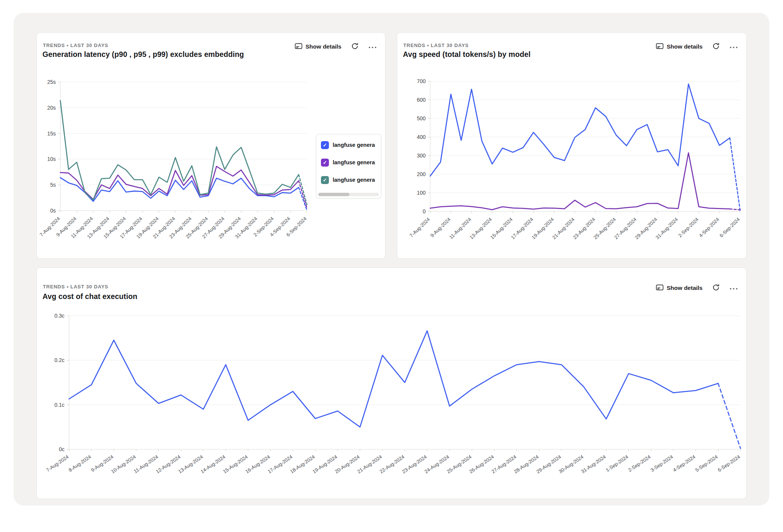  What do you see at coordinates (424, 211) in the screenshot?
I see `svg-text: 0` at bounding box center [424, 211].